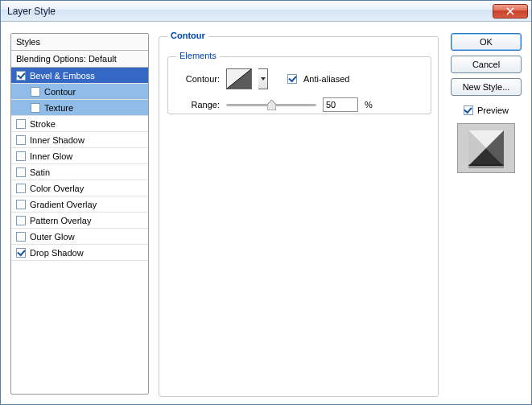 This screenshot has width=532, height=405. Describe the element at coordinates (263, 79) in the screenshot. I see `chevron-down-icon` at that location.